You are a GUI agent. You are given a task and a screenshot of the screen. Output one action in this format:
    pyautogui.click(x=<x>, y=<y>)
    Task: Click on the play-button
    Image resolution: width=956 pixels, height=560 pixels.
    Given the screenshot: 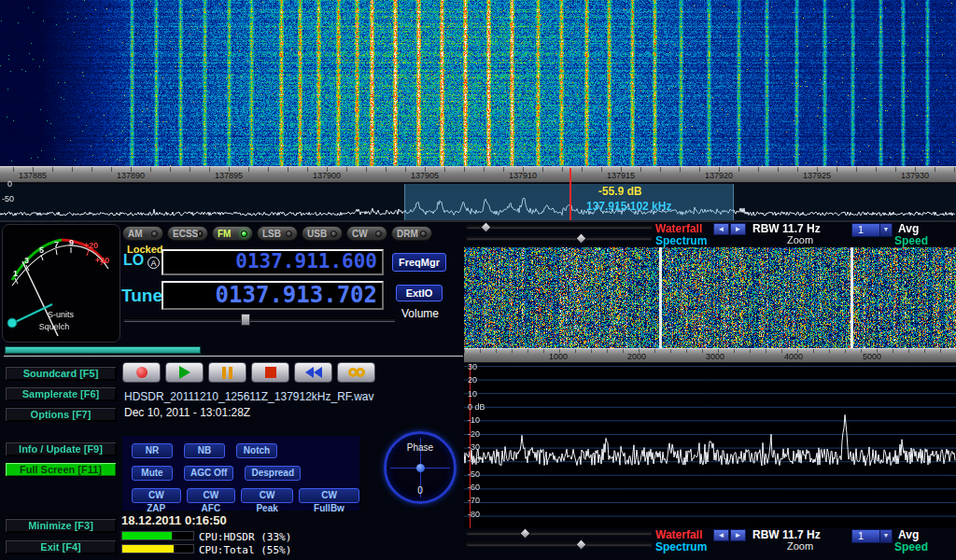 What is the action you would take?
    pyautogui.click(x=185, y=372)
    